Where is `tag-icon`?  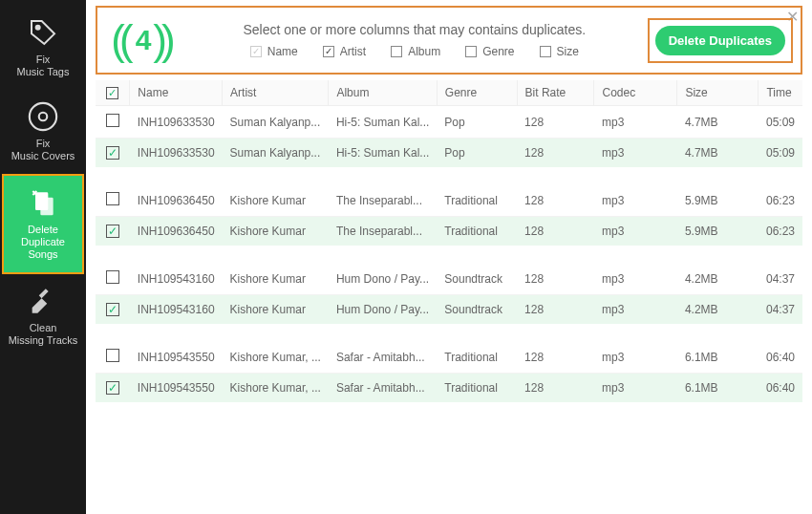
tag-icon is located at coordinates (43, 32).